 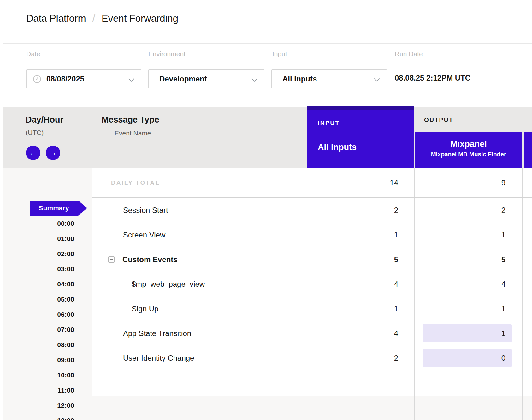 What do you see at coordinates (157, 333) in the screenshot?
I see `event-name: App State Transition` at bounding box center [157, 333].